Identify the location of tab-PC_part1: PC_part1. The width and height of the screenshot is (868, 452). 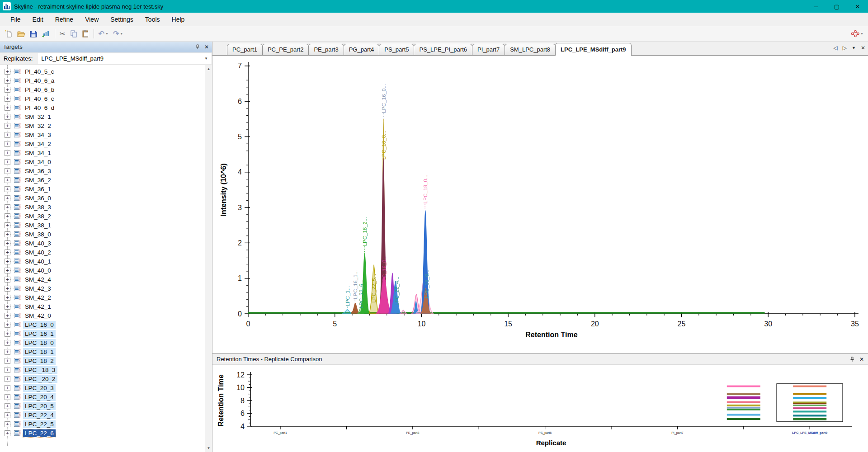
(245, 50).